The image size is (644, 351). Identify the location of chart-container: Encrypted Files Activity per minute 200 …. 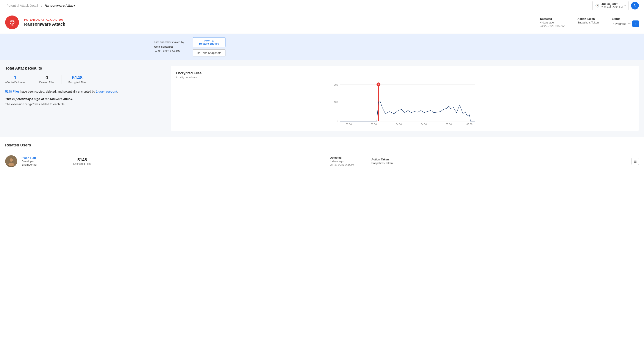
(405, 98).